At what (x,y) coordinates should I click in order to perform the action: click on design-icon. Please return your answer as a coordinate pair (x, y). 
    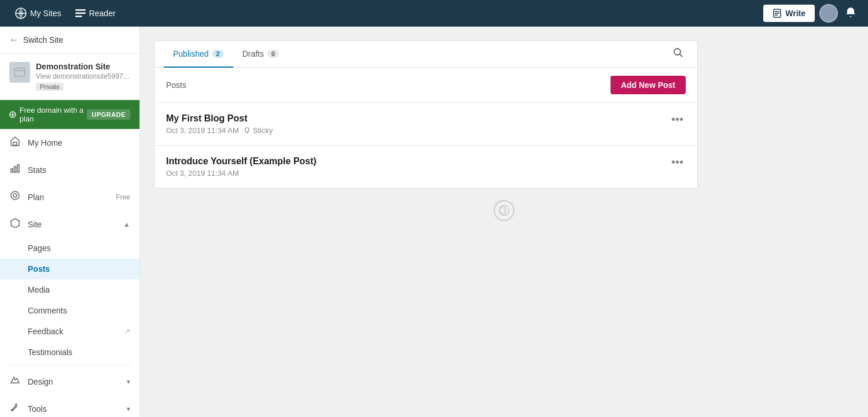
    Looking at the image, I should click on (15, 382).